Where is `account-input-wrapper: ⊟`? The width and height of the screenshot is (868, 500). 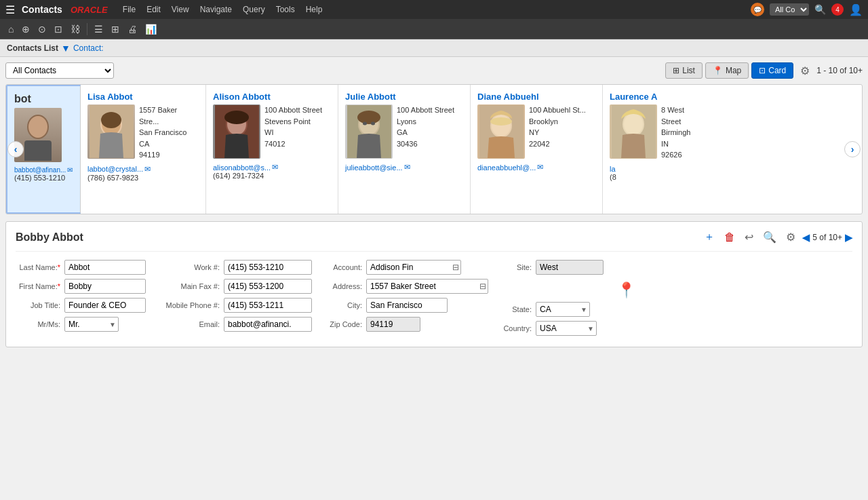
account-input-wrapper: ⊟ is located at coordinates (414, 267).